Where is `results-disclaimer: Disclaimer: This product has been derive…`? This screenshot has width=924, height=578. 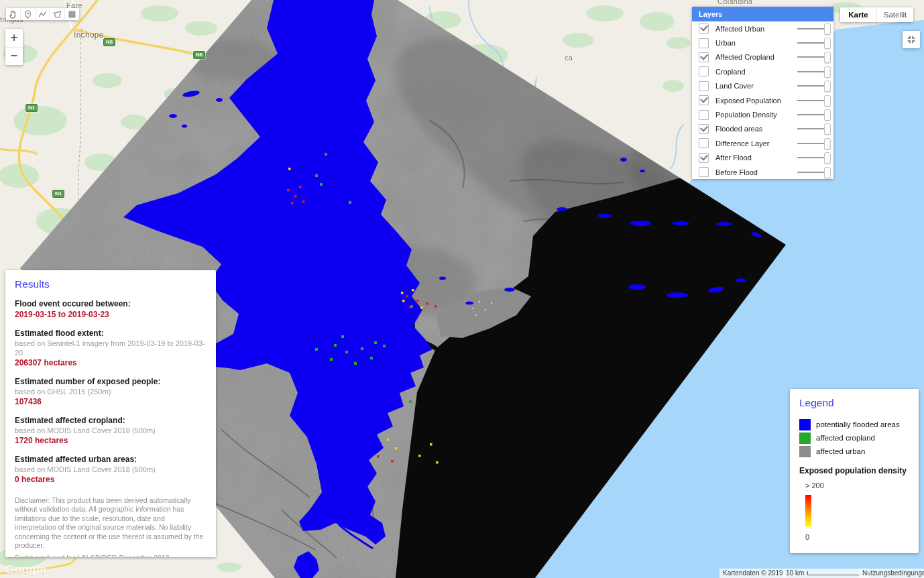 results-disclaimer: Disclaimer: This product has been derive… is located at coordinates (111, 523).